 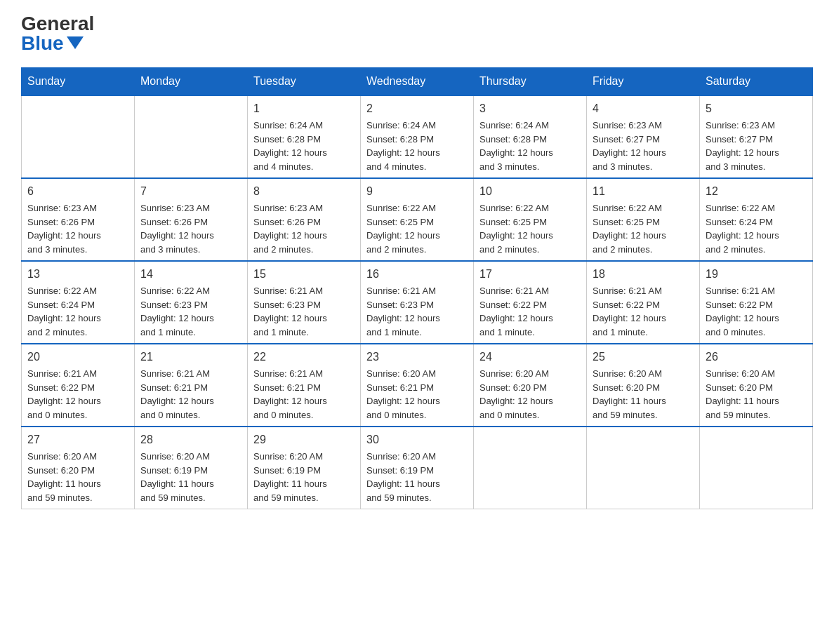 I want to click on page-header: General Blue, so click(x=417, y=34).